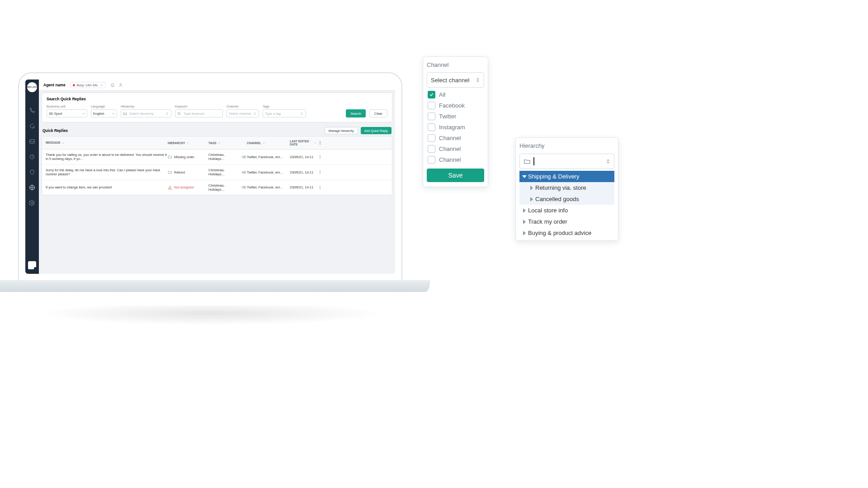  Describe the element at coordinates (567, 189) in the screenshot. I see `hierarchy-popup: Hierarchy Shipping & DeliveryReturning v…` at that location.